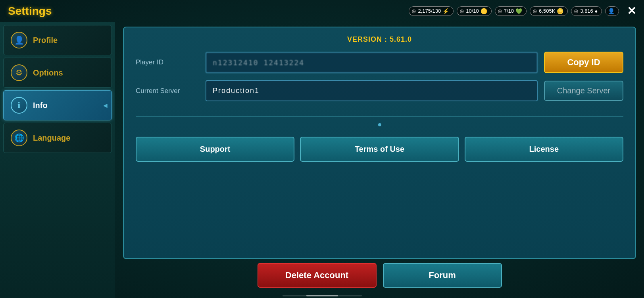 The height and width of the screenshot is (298, 644). What do you see at coordinates (19, 73) in the screenshot?
I see `gear-icon: ⚙` at bounding box center [19, 73].